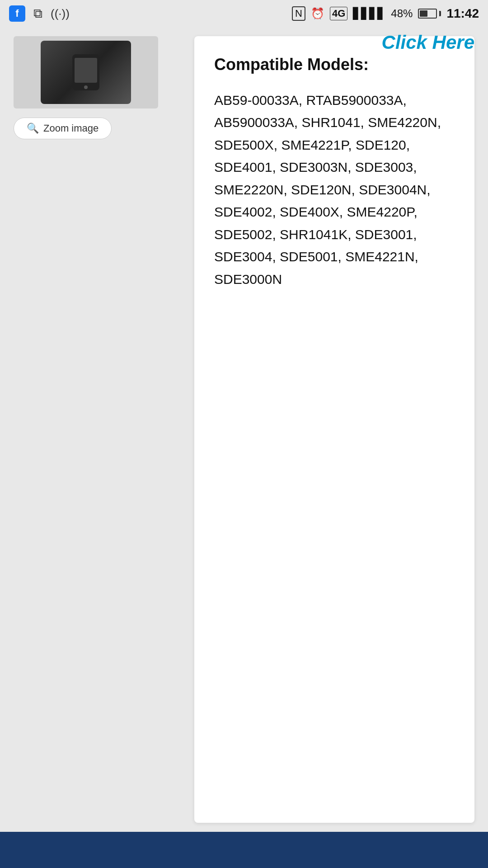 This screenshot has width=488, height=868. Describe the element at coordinates (86, 72) in the screenshot. I see `device-svg` at that location.